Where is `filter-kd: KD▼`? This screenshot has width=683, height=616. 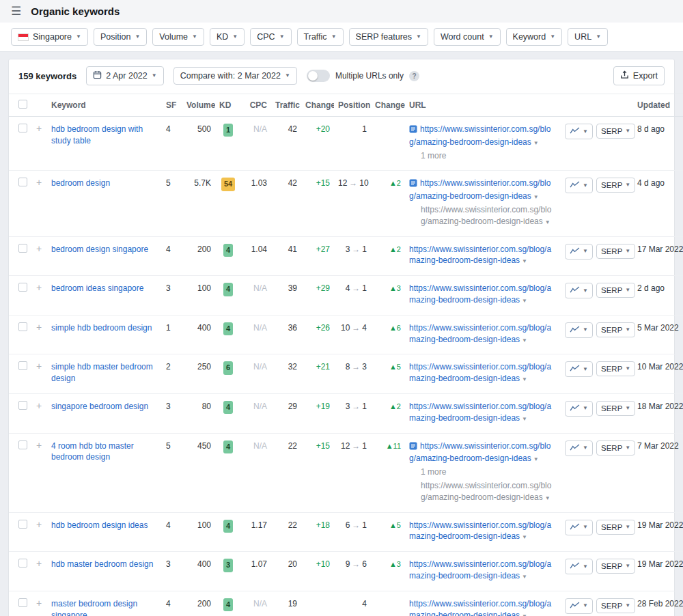
filter-kd: KD▼ is located at coordinates (227, 37).